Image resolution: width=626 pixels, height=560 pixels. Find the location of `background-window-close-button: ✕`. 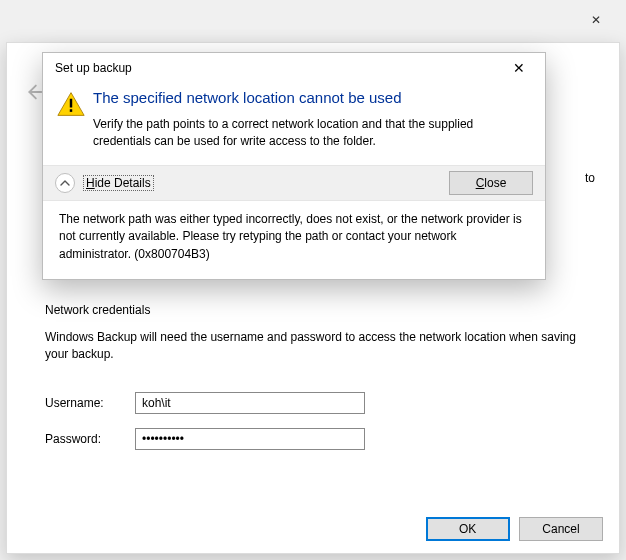

background-window-close-button: ✕ is located at coordinates (596, 20).